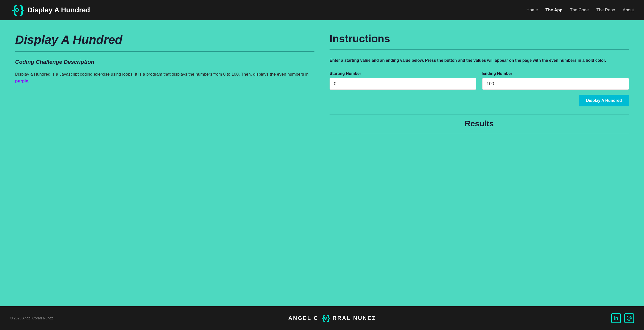 This screenshot has width=644, height=330. Describe the element at coordinates (165, 40) in the screenshot. I see `left-heading: Display A Hundred` at that location.